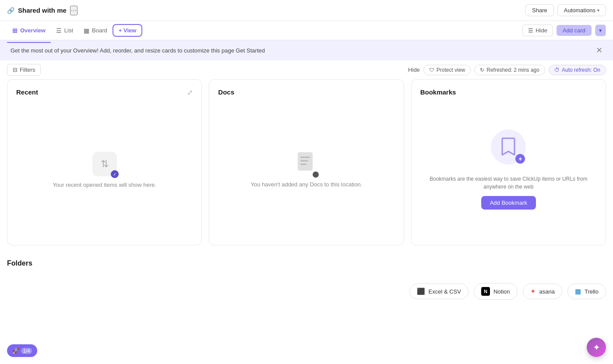 The image size is (613, 364). I want to click on import-notion-pill: N Notion, so click(496, 291).